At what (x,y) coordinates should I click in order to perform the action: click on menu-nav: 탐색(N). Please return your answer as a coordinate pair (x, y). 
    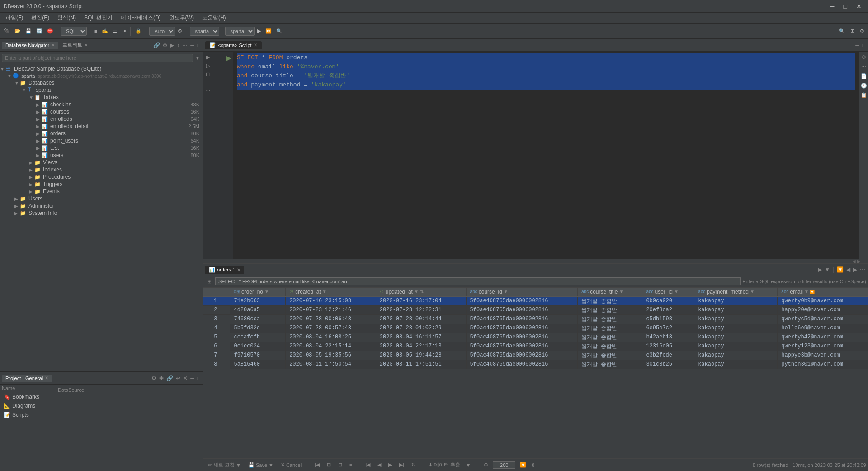
    Looking at the image, I should click on (67, 18).